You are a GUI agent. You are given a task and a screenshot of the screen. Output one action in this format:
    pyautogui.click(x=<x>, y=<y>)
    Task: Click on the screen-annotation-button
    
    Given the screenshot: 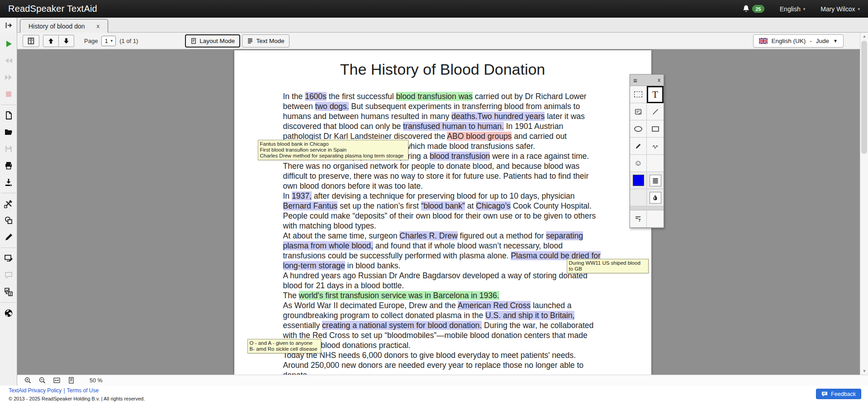 What is the action you would take?
    pyautogui.click(x=9, y=258)
    